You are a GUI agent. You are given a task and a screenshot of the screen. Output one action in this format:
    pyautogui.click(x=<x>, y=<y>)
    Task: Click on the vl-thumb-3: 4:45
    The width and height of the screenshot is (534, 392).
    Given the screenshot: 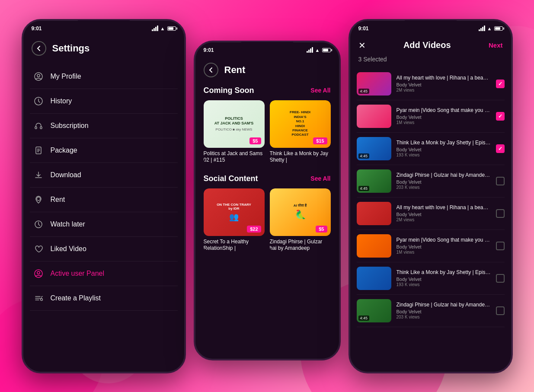 What is the action you would take?
    pyautogui.click(x=374, y=149)
    